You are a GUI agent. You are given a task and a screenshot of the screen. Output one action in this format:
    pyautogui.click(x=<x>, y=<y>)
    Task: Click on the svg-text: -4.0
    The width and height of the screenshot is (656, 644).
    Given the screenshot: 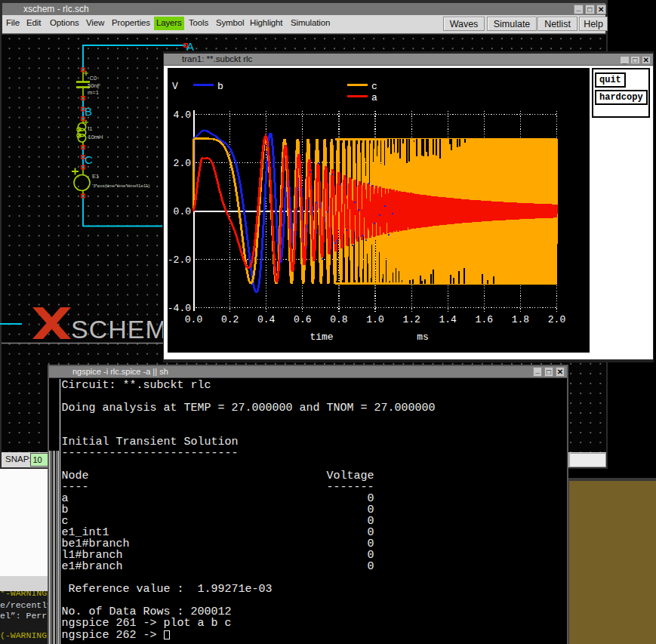 What is the action you would take?
    pyautogui.click(x=178, y=308)
    